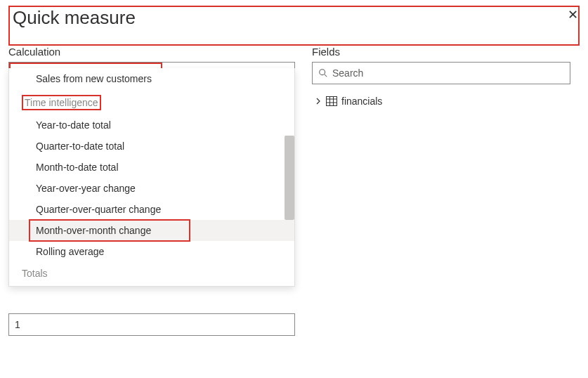 The image size is (588, 378). What do you see at coordinates (152, 167) in the screenshot?
I see `option-mtd-total: Month-to-date total` at bounding box center [152, 167].